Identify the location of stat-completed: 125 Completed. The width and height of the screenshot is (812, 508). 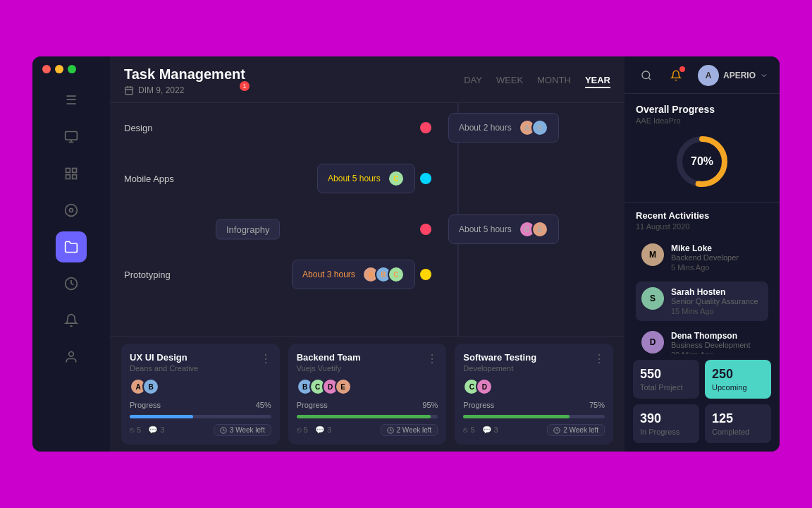
(738, 423).